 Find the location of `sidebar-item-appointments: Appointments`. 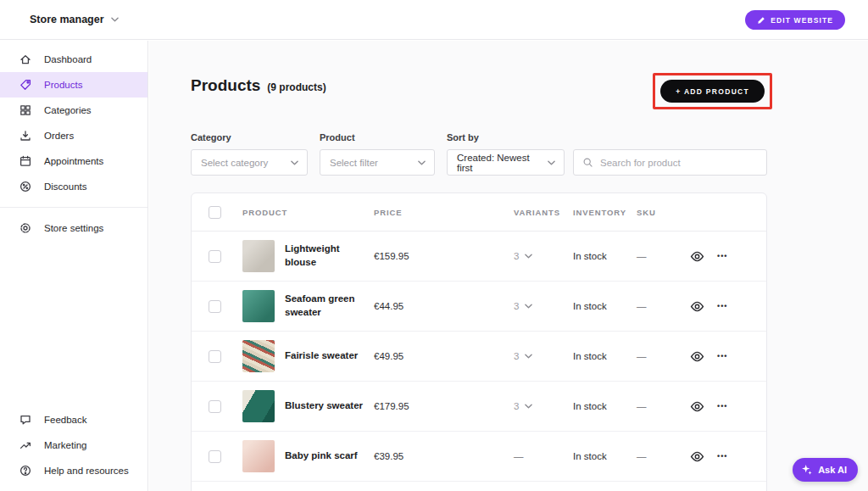

sidebar-item-appointments: Appointments is located at coordinates (74, 161).